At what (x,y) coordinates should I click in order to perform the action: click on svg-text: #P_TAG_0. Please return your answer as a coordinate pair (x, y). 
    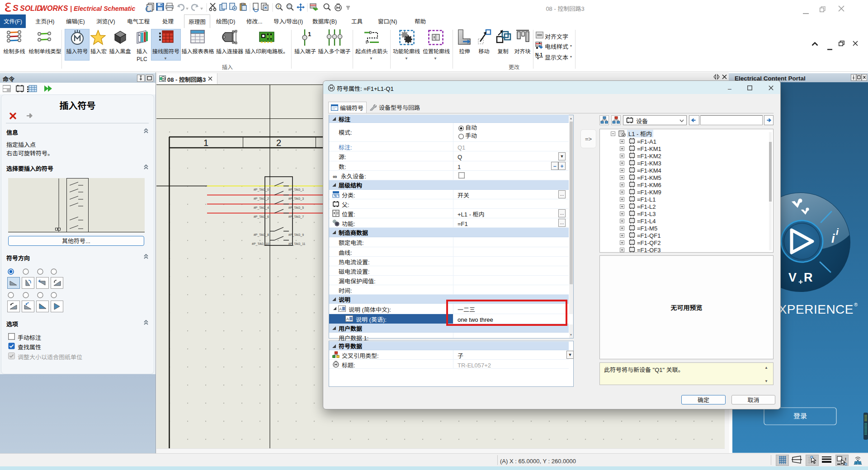
    Looking at the image, I should click on (261, 190).